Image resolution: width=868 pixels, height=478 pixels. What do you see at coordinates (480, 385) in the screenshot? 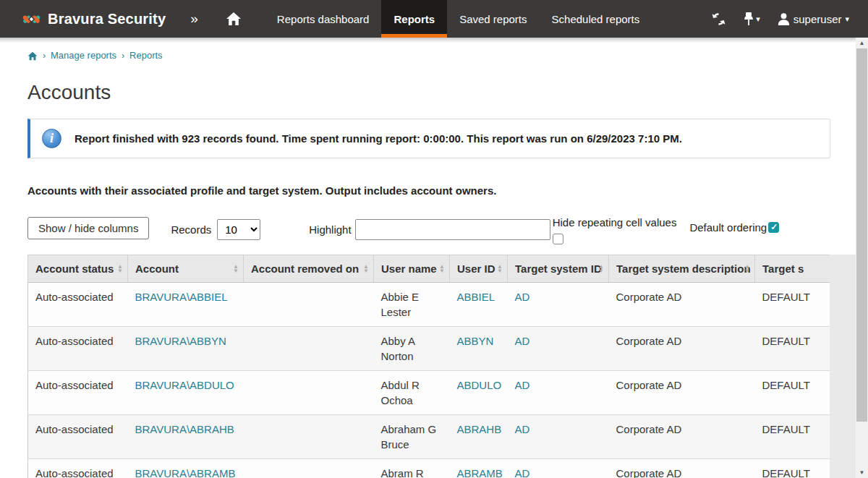
I see `user-id-link: ABDULO` at bounding box center [480, 385].